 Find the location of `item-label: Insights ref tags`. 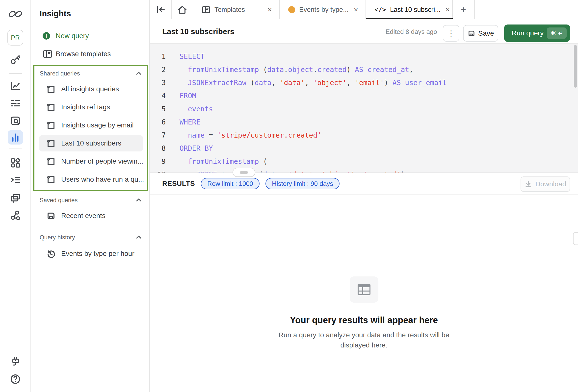

item-label: Insights ref tags is located at coordinates (86, 107).